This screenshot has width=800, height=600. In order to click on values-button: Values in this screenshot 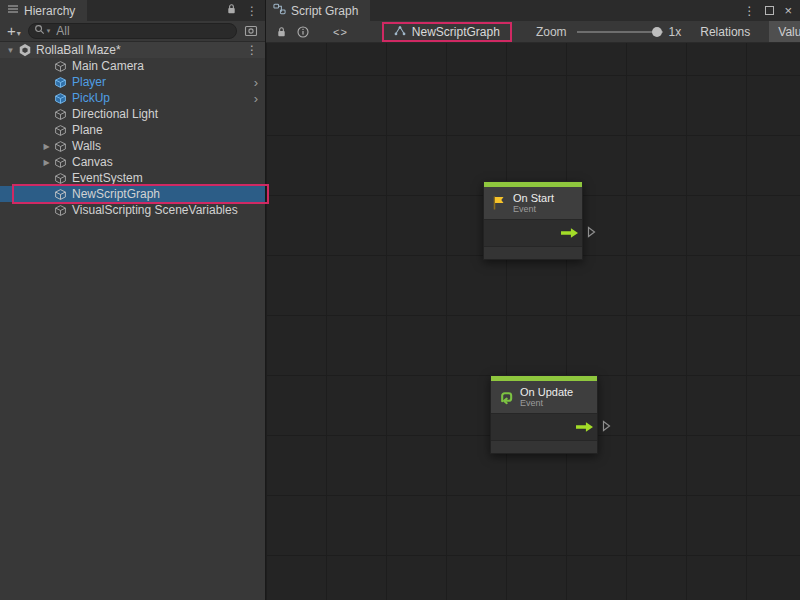, I will do `click(784, 32)`.